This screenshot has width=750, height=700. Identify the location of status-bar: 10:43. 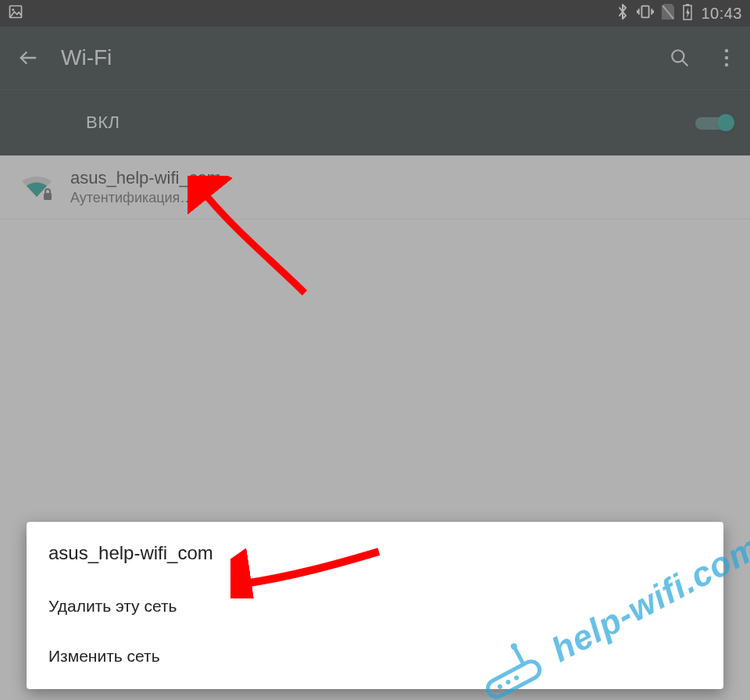
(375, 13).